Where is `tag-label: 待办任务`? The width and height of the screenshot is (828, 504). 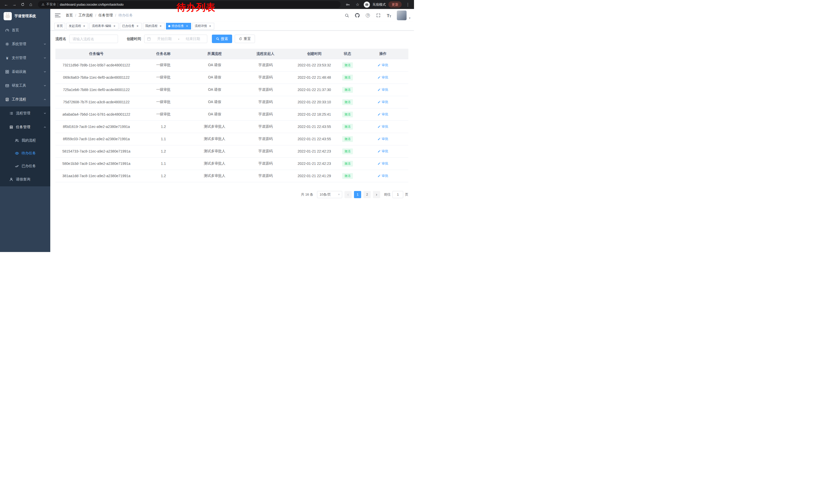 tag-label: 待办任务 is located at coordinates (178, 26).